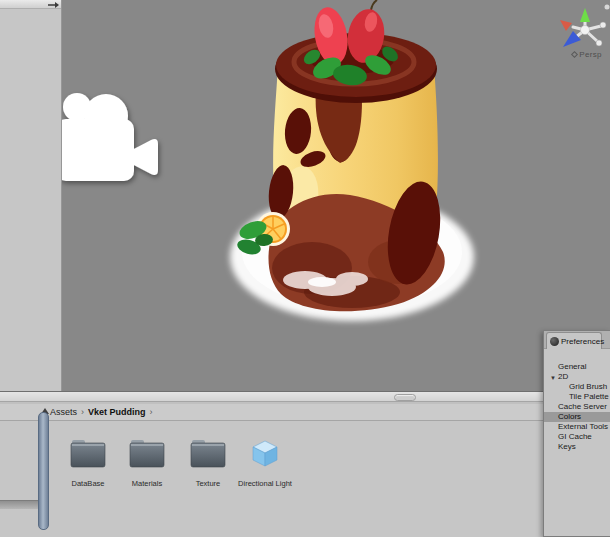 The height and width of the screenshot is (537, 610). Describe the element at coordinates (566, 26) in the screenshot. I see `x-axis-cone` at that location.